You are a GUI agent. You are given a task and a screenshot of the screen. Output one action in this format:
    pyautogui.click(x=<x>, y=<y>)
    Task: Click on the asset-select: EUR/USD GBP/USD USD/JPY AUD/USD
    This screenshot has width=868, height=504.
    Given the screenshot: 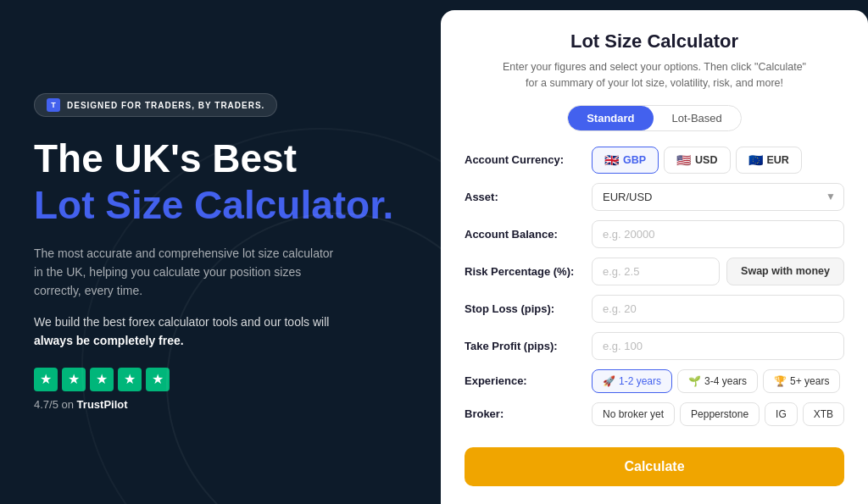 What is the action you would take?
    pyautogui.click(x=718, y=197)
    